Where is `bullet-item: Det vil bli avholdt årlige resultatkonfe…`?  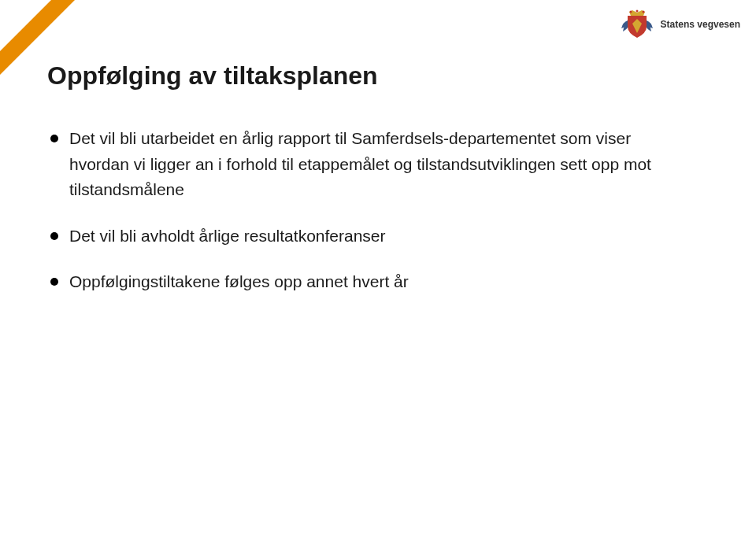 bullet-item: Det vil bli avholdt årlige resultatkonfe… is located at coordinates (370, 236).